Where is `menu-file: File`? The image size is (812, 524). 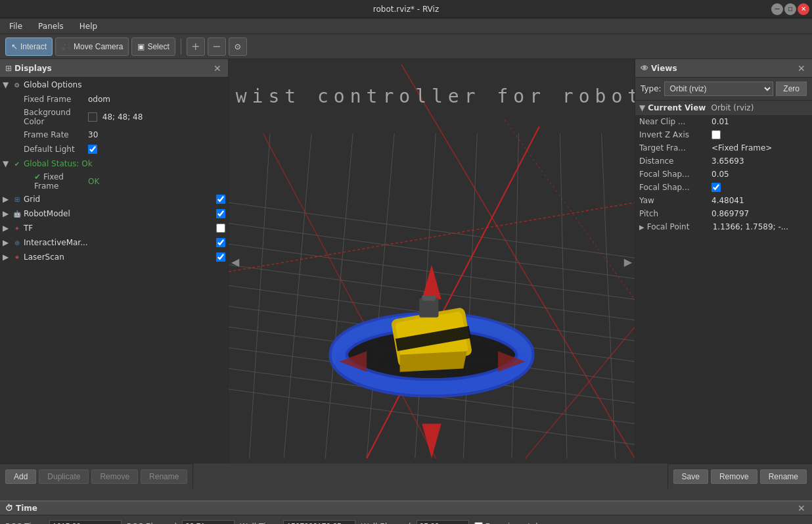 menu-file: File is located at coordinates (16, 26).